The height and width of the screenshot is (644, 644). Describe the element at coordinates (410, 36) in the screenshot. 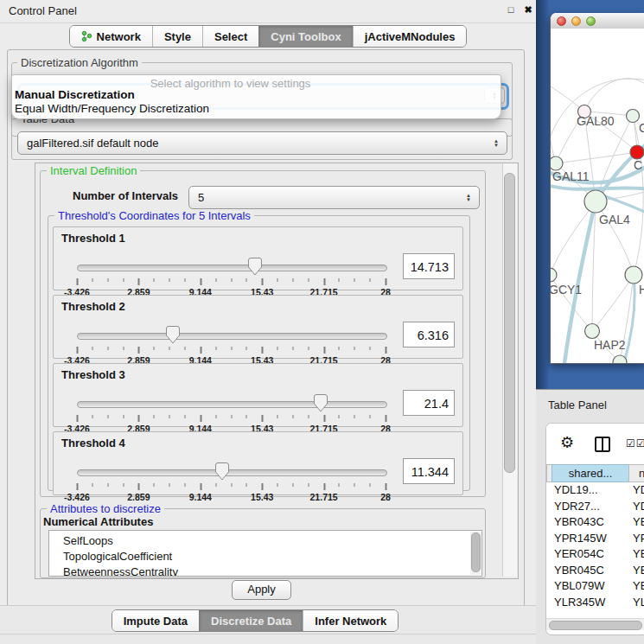

I see `tab-label: jActiveMNodules` at that location.